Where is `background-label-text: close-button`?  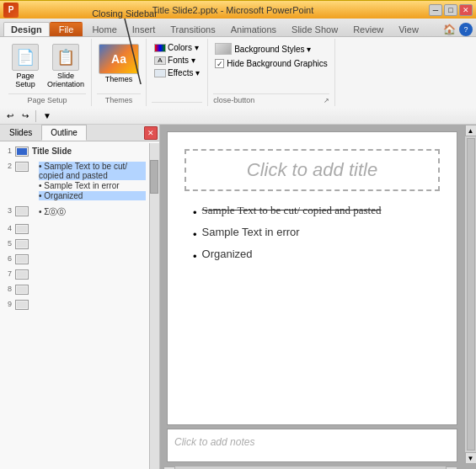
background-label-text: close-button is located at coordinates (234, 100).